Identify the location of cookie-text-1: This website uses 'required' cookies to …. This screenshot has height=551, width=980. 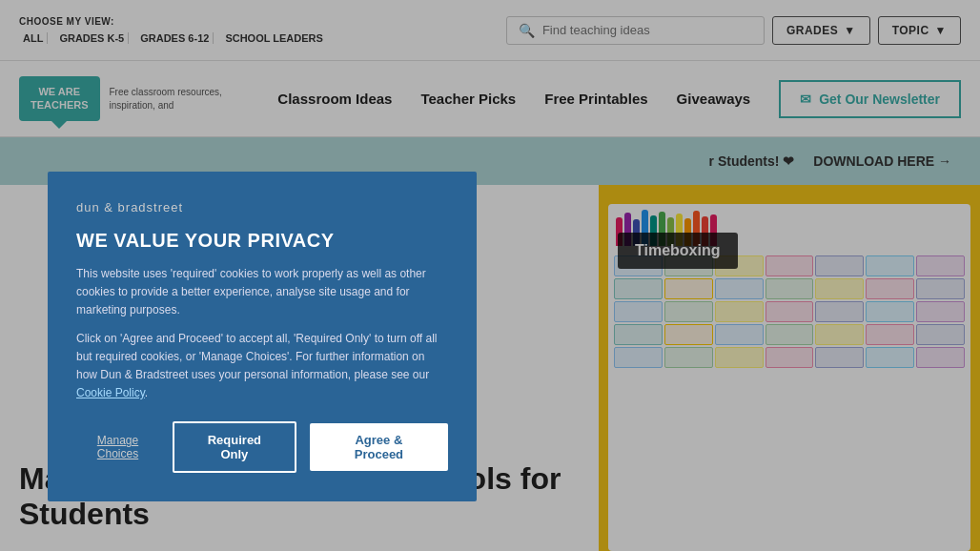
(262, 293).